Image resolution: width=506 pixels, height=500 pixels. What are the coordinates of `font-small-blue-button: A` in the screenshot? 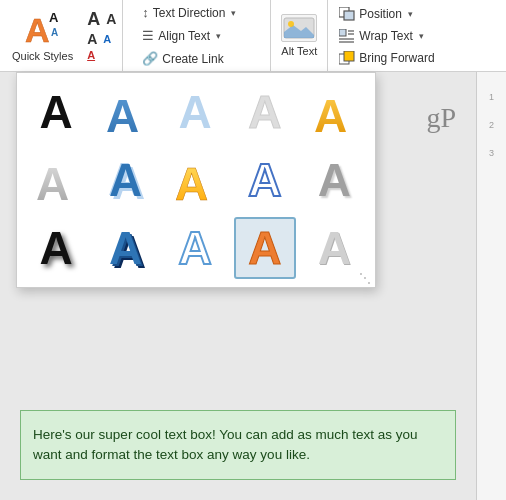 It's located at (107, 40).